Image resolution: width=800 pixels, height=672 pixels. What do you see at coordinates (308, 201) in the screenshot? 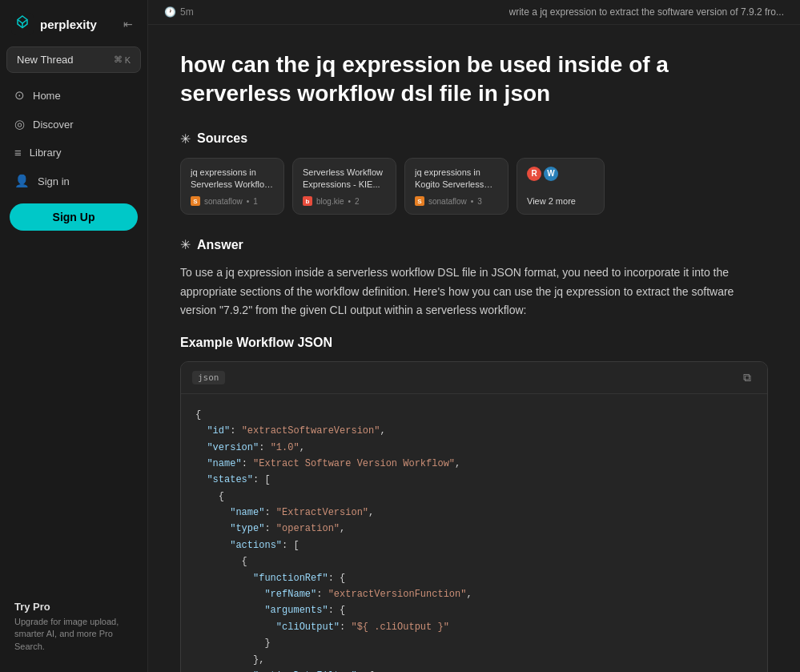
I see `source-favicon-2: b` at bounding box center [308, 201].